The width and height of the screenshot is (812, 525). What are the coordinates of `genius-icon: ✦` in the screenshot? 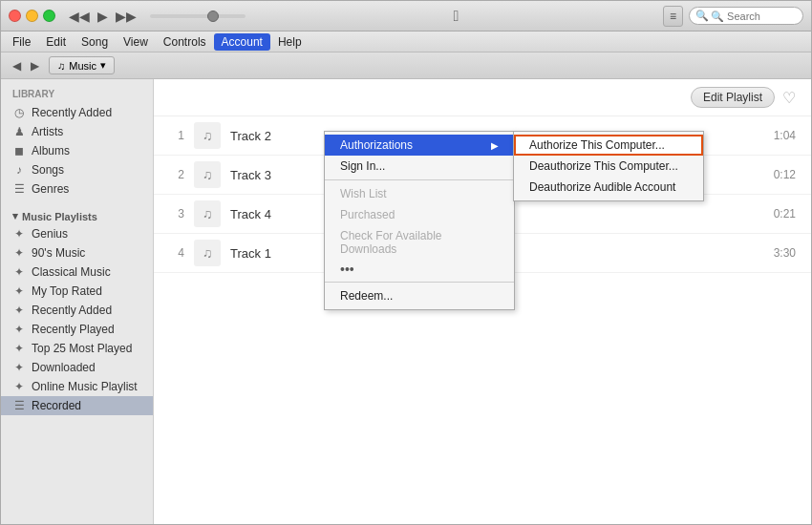 It's located at (19, 234).